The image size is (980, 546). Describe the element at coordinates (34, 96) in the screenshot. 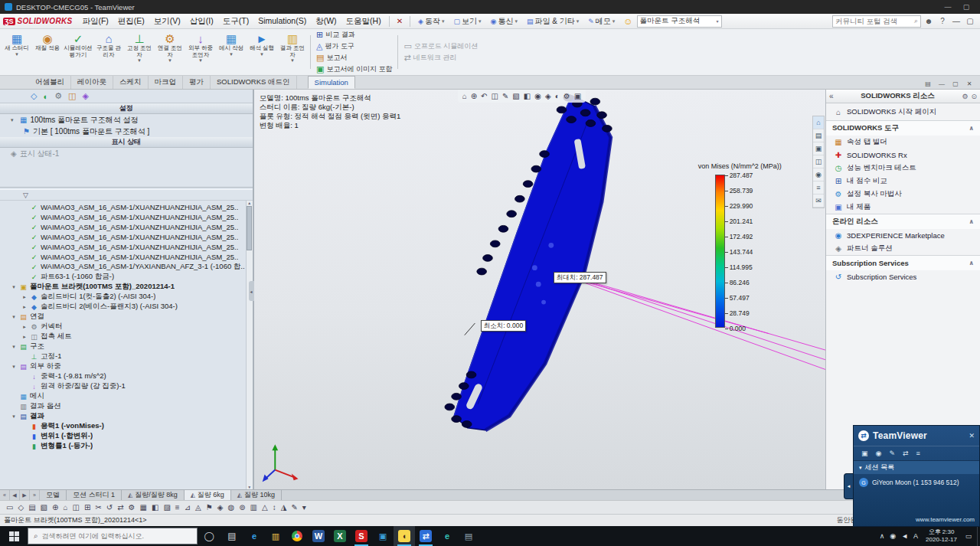

I see `feature-tree-icon: ◇` at that location.